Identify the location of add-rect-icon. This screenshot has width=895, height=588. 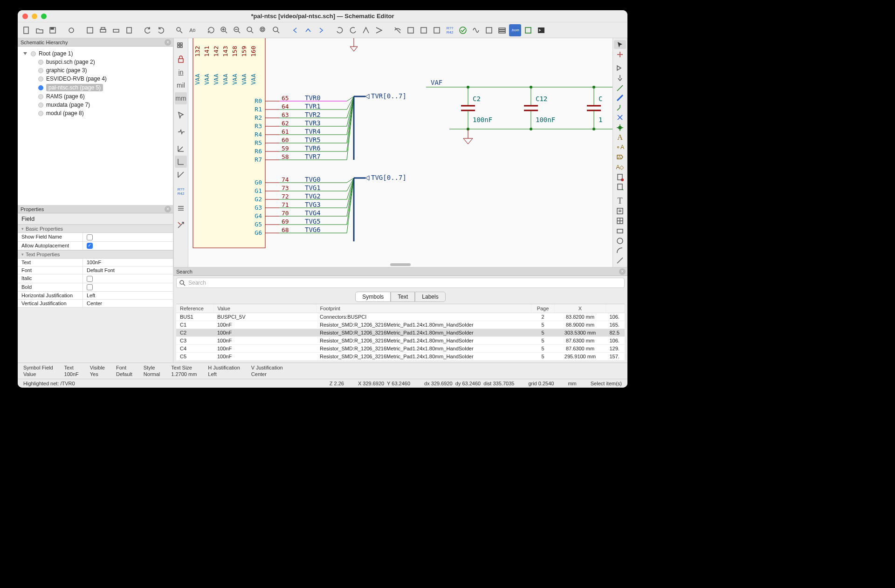
(620, 231).